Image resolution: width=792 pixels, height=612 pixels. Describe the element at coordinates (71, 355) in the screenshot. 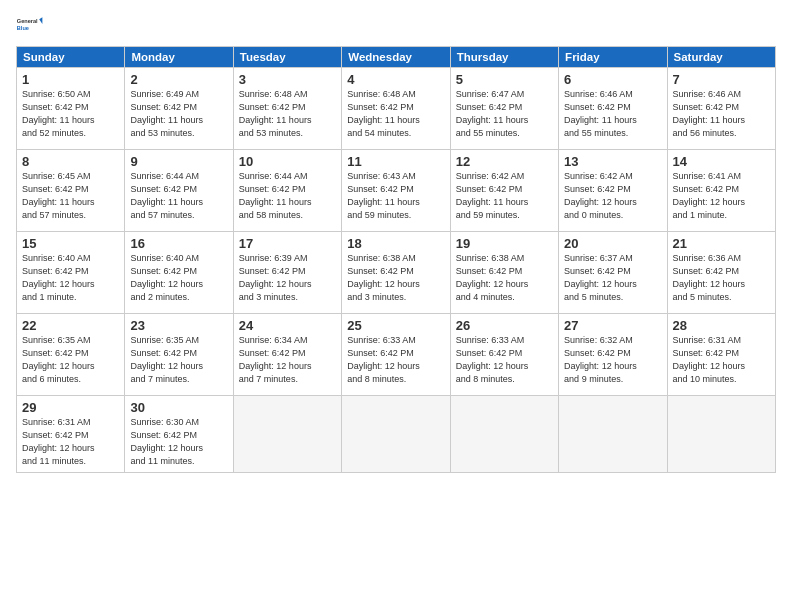

I see `day-cell: 22Sunrise: 6:35 AM Sunset: 6:42 PM Dayli…` at that location.